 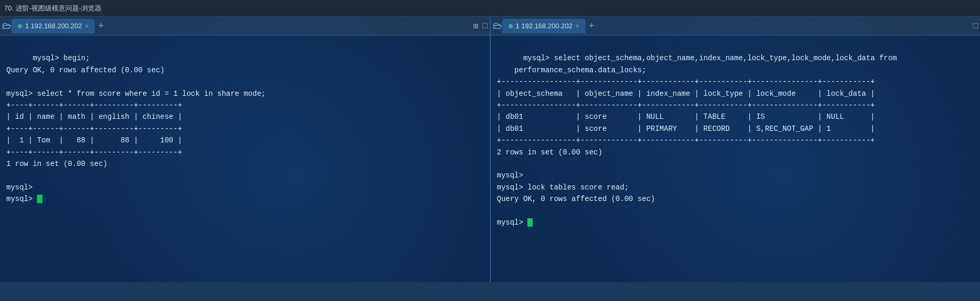 What do you see at coordinates (515, 222) in the screenshot?
I see `right-line-13: mysql>` at bounding box center [515, 222].